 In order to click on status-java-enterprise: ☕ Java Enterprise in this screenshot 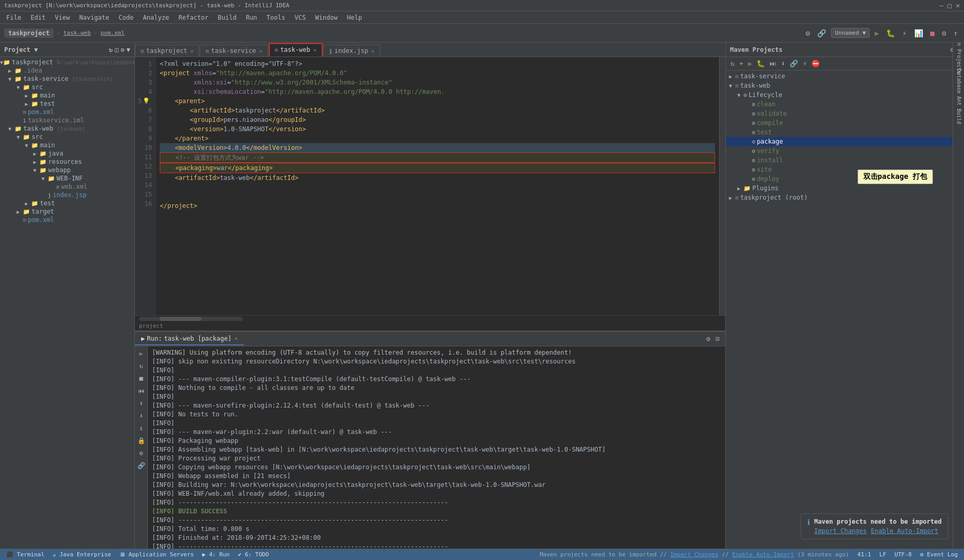, I will do `click(82, 555)`.